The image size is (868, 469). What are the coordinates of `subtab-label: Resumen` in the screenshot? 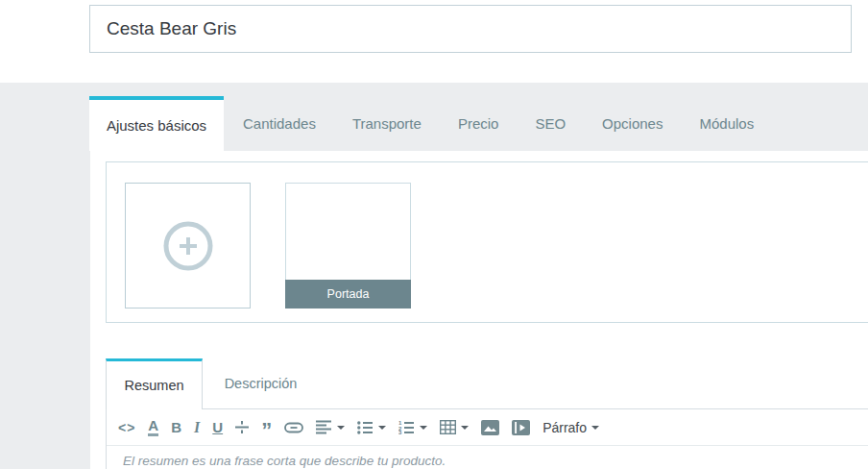 It's located at (154, 385).